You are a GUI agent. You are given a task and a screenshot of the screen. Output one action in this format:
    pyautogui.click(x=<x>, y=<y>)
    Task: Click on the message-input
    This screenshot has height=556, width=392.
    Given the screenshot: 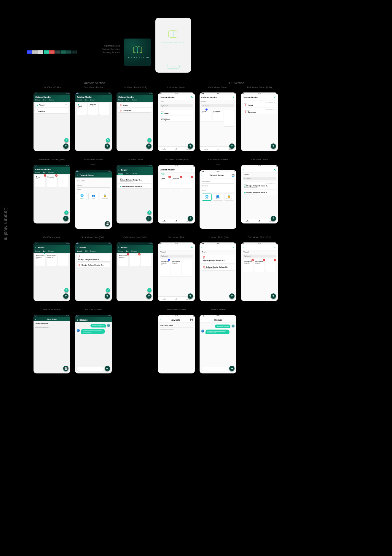 What is the action you would take?
    pyautogui.click(x=90, y=369)
    